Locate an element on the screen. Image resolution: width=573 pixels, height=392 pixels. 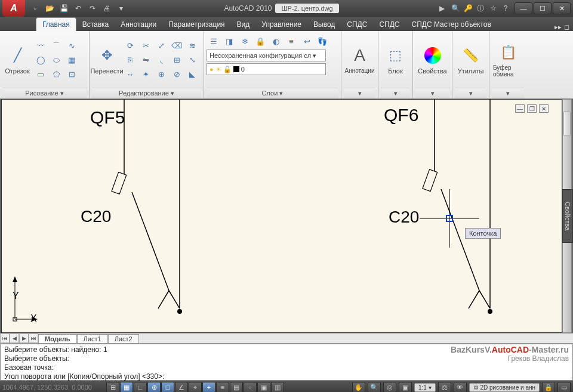
move-button: ✥ Перенести is located at coordinates (107, 60).